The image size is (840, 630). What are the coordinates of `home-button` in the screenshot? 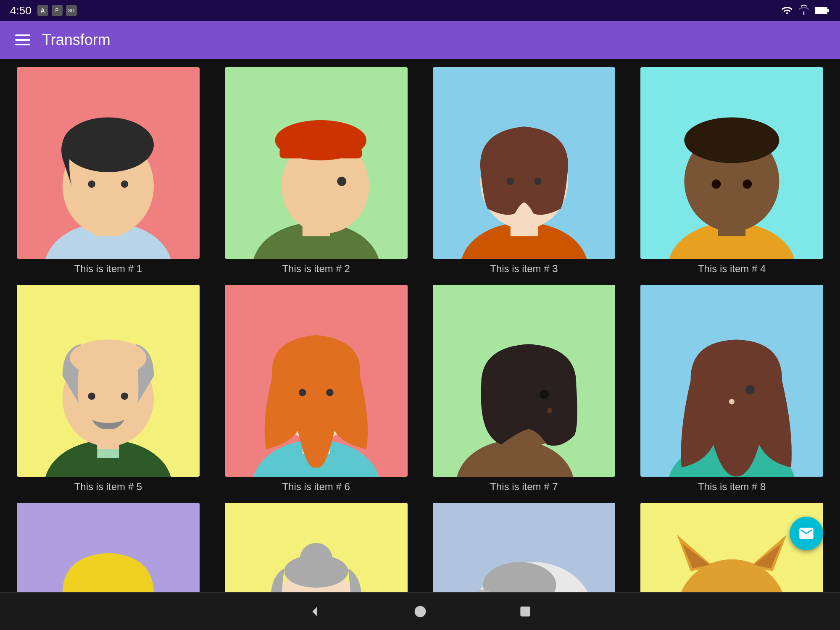 It's located at (420, 612).